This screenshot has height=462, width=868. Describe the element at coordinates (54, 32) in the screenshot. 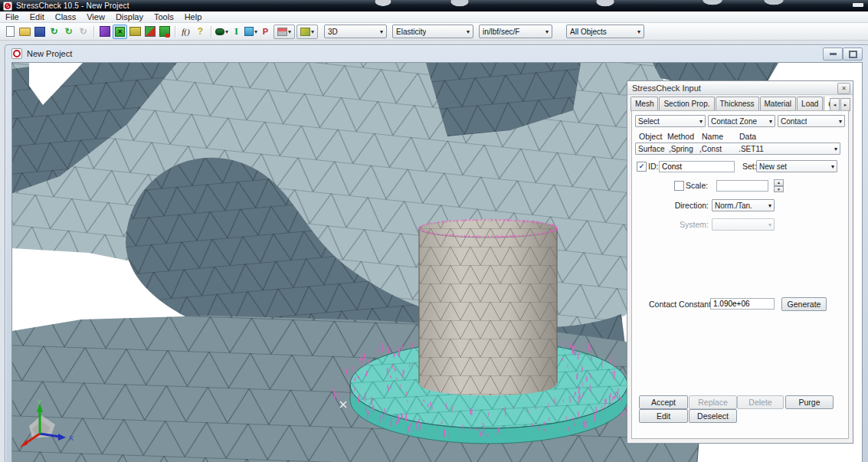

I see `import-cycle-icon: ↻` at that location.